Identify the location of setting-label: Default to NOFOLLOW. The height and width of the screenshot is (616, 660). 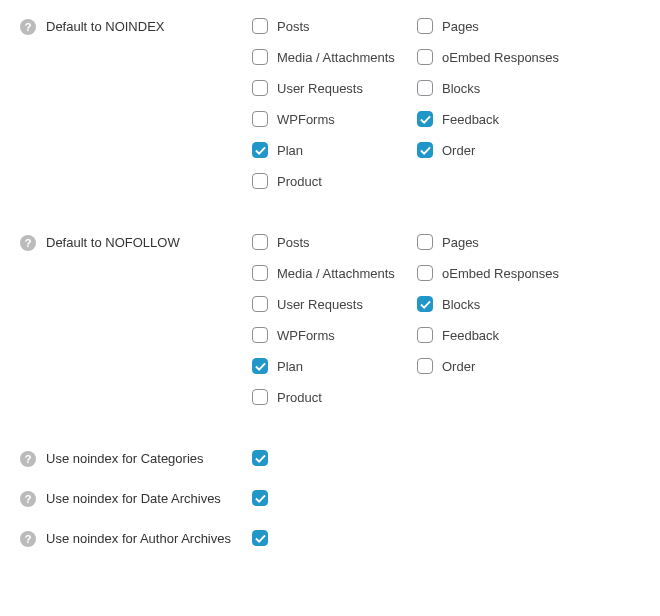
(113, 243).